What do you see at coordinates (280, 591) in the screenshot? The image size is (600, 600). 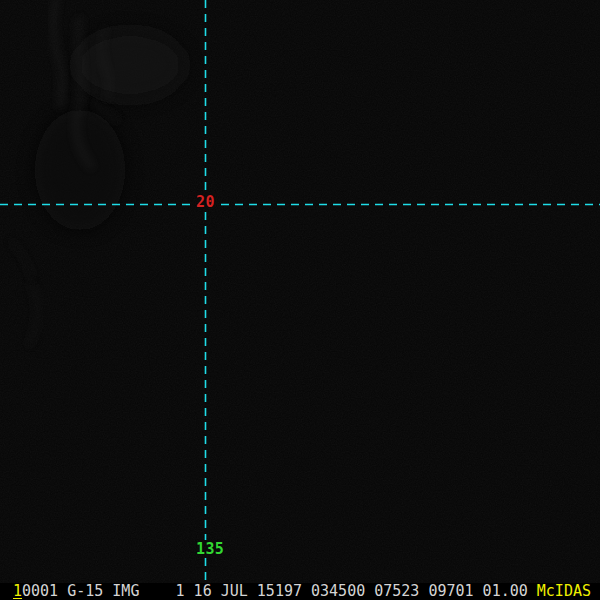 I see `status-info-text: 0001 G-15 IMG 1 16 JUL 15197 034500 0752…` at bounding box center [280, 591].